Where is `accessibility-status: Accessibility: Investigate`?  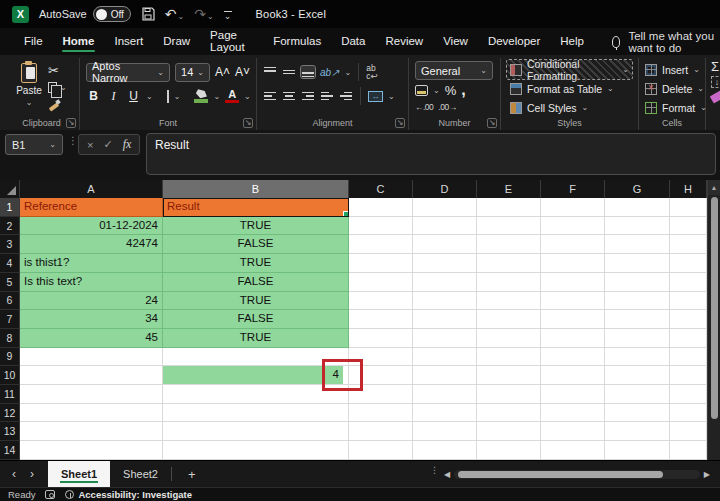
accessibility-status: Accessibility: Investigate is located at coordinates (128, 494).